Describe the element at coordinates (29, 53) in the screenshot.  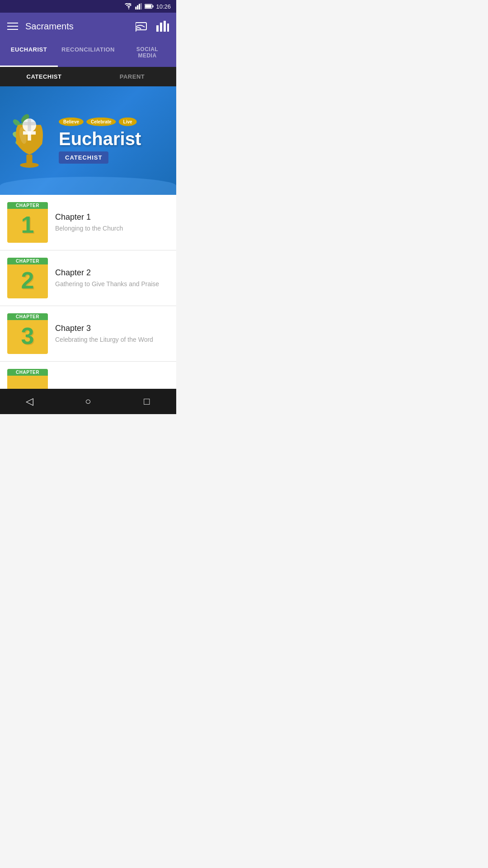
I see `tab-eucharist: EUCHARIST` at that location.